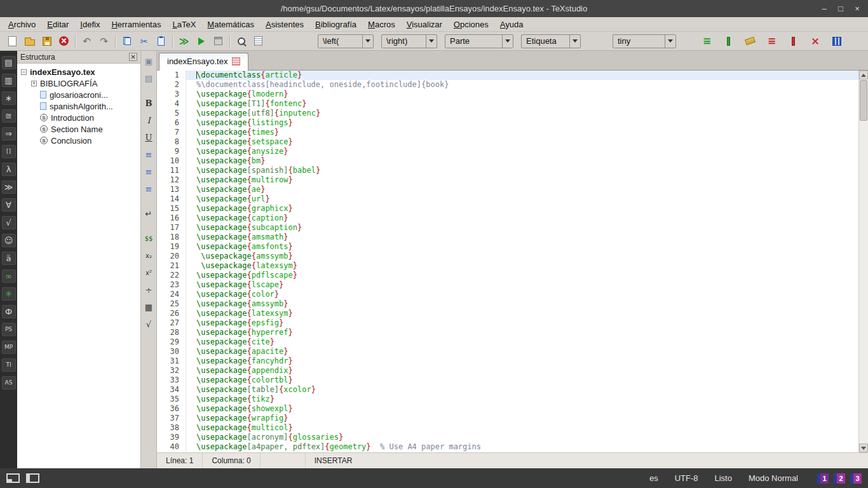 The image size is (868, 488). What do you see at coordinates (149, 189) in the screenshot?
I see `align-right-button: ≡` at bounding box center [149, 189].